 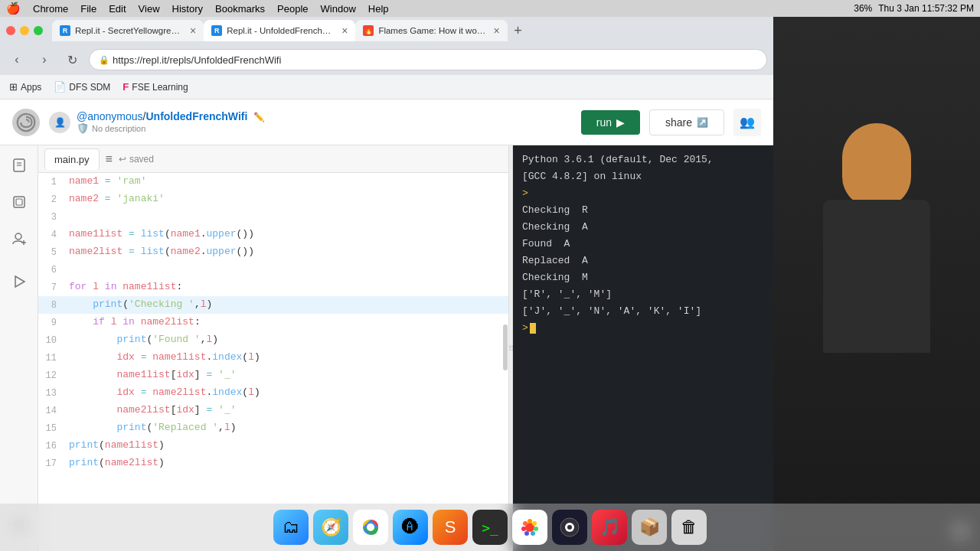 What do you see at coordinates (378, 9) in the screenshot?
I see `menu-help: Help` at bounding box center [378, 9].